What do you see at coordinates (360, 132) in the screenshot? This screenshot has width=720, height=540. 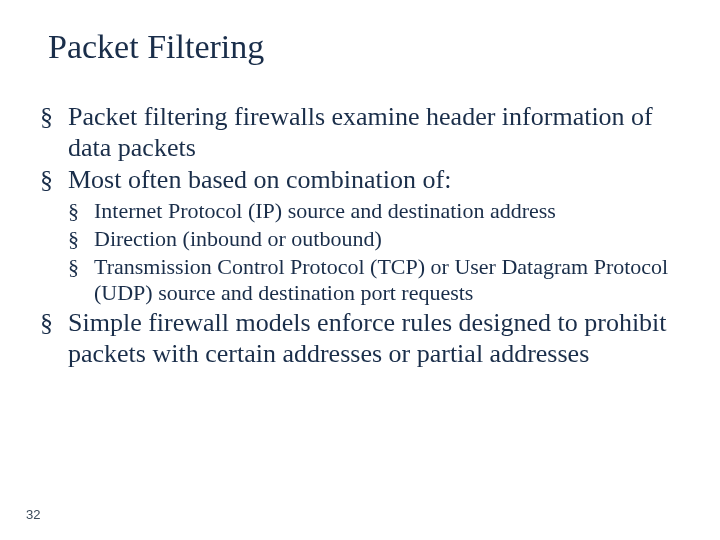 I see `bullet-item: Packet filtering firewalls examine heade…` at bounding box center [360, 132].